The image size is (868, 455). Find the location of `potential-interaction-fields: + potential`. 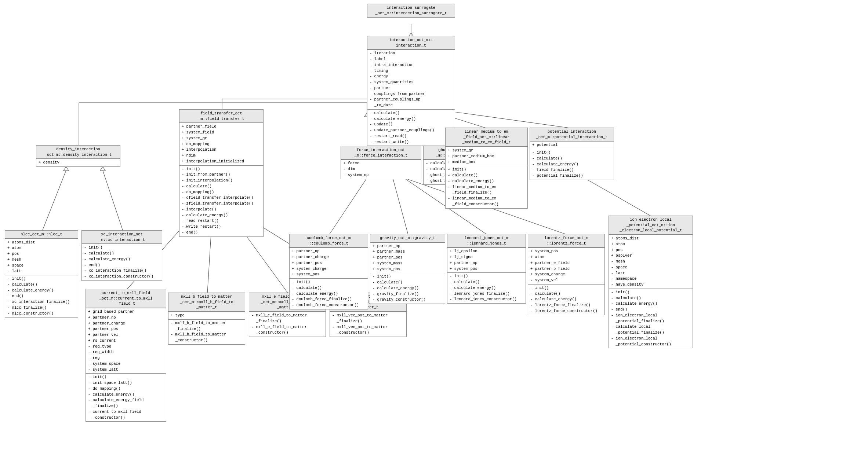

potential-interaction-fields: + potential is located at coordinates (572, 145).